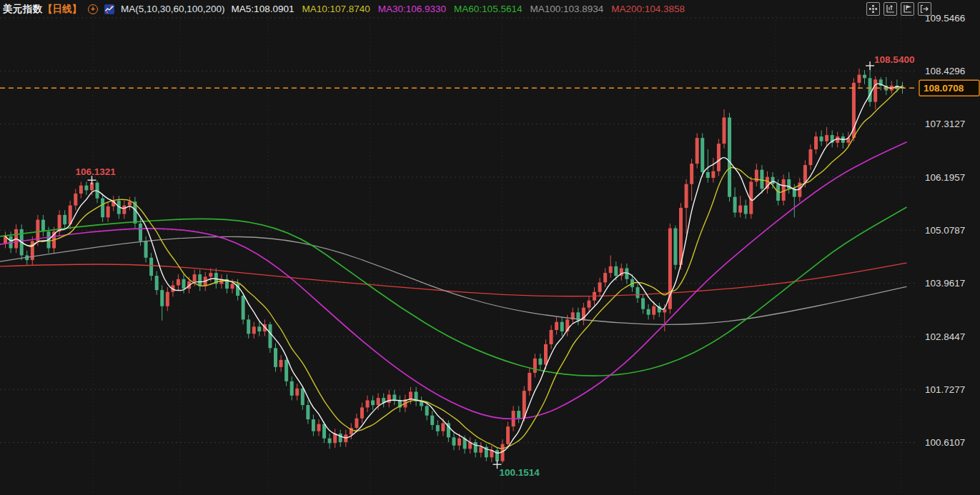  What do you see at coordinates (945, 283) in the screenshot?
I see `svg-text: 103.9617` at bounding box center [945, 283].